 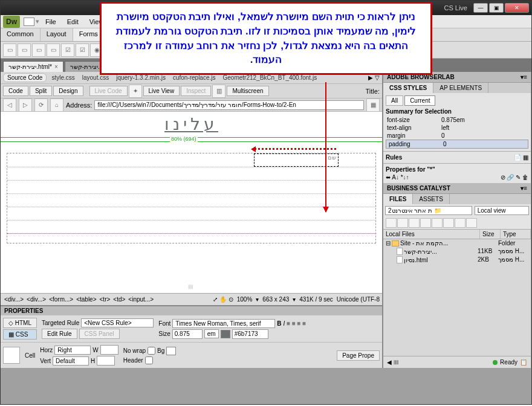 I want to click on edit-rule-button: Edit Rule, so click(x=59, y=334).